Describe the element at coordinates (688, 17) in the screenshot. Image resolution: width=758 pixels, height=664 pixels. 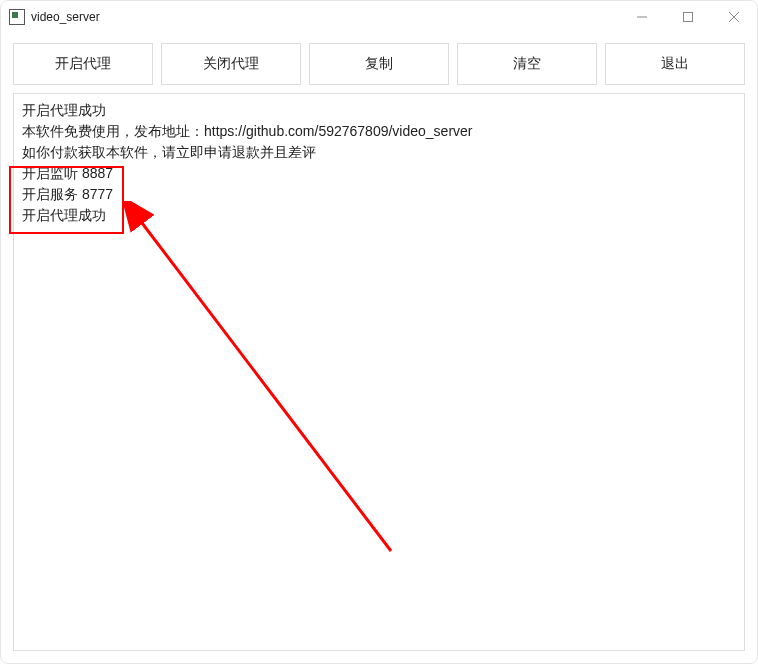
I see `maximize-button` at that location.